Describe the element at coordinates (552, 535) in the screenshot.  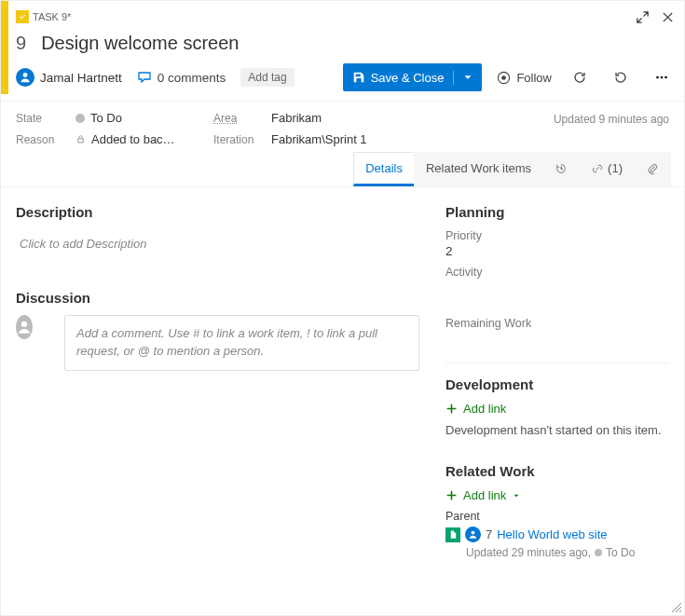
I see `parent-title: Hello World web site` at that location.